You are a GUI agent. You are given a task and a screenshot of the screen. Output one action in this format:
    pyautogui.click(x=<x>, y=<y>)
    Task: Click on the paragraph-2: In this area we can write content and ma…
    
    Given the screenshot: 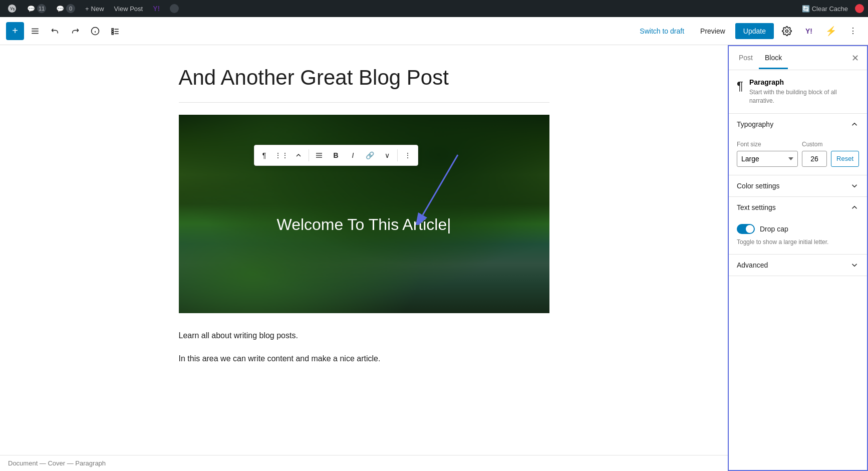 What is the action you would take?
    pyautogui.click(x=364, y=359)
    